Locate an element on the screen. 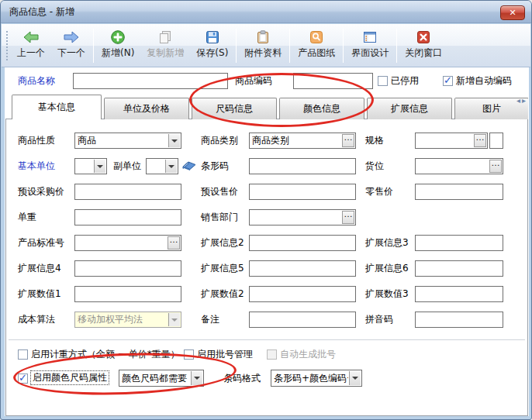 The width and height of the screenshot is (532, 420). magnifier-icon is located at coordinates (316, 37).